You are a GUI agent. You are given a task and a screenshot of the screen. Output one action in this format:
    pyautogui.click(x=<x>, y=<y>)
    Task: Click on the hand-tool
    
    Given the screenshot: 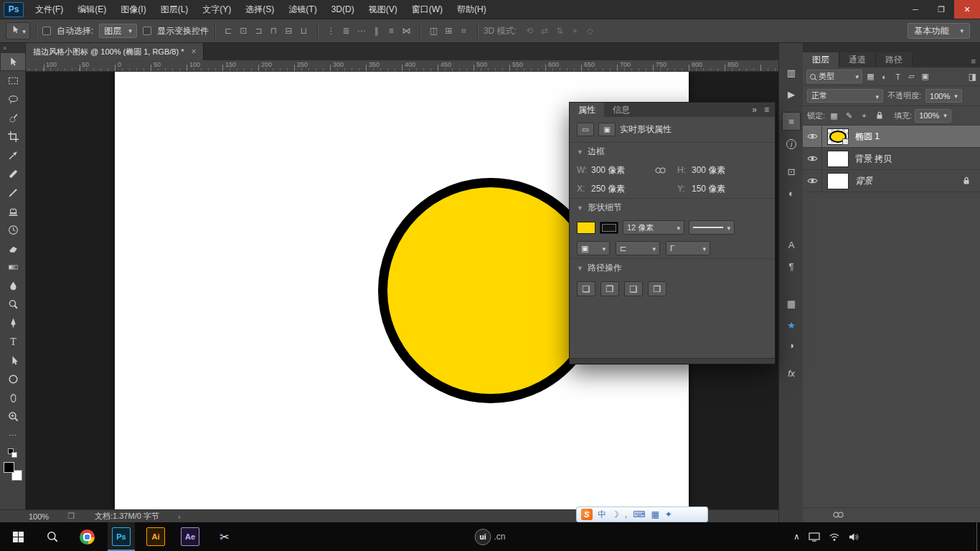 What is the action you would take?
    pyautogui.click(x=13, y=397)
    